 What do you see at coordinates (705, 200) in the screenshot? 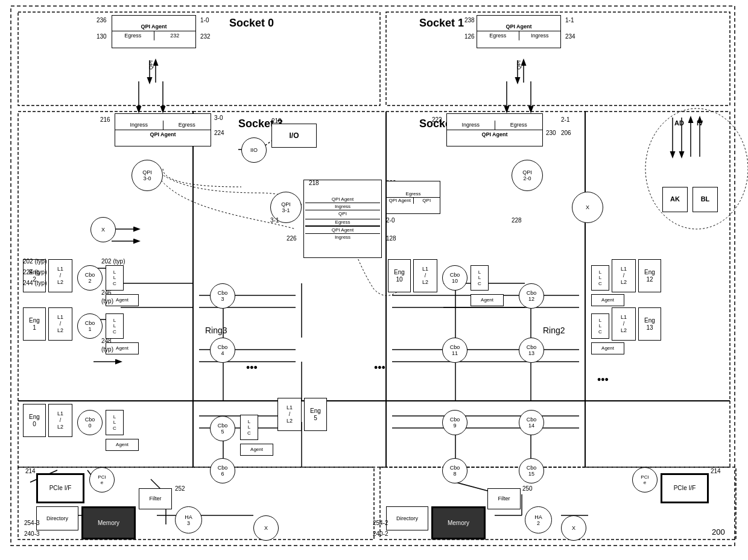
I see `bl-box: BL` at bounding box center [705, 200].